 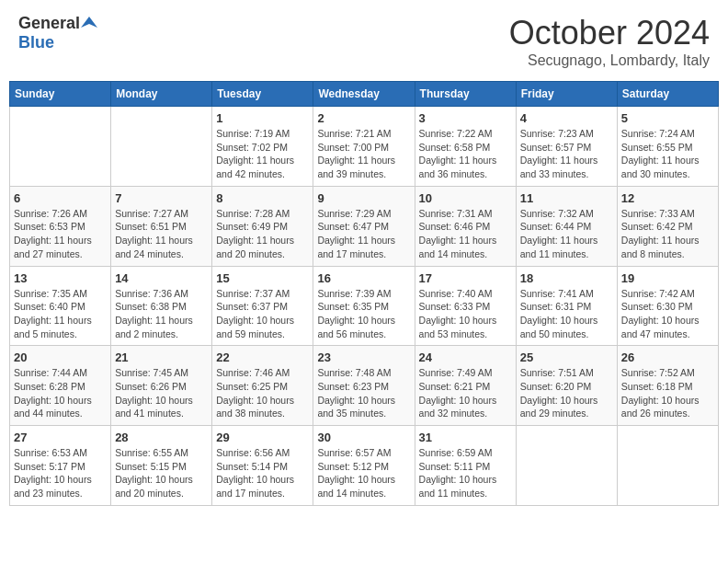 What do you see at coordinates (162, 315) in the screenshot?
I see `day-info: Sunrise: 7:36 AMSunset: 6:38 PMDaylight:…` at bounding box center [162, 315].